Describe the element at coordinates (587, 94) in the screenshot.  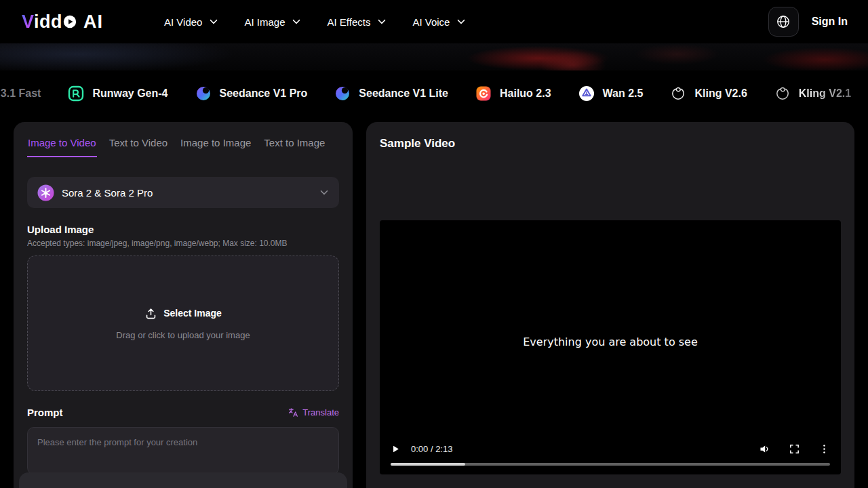
I see `wan-icon` at that location.